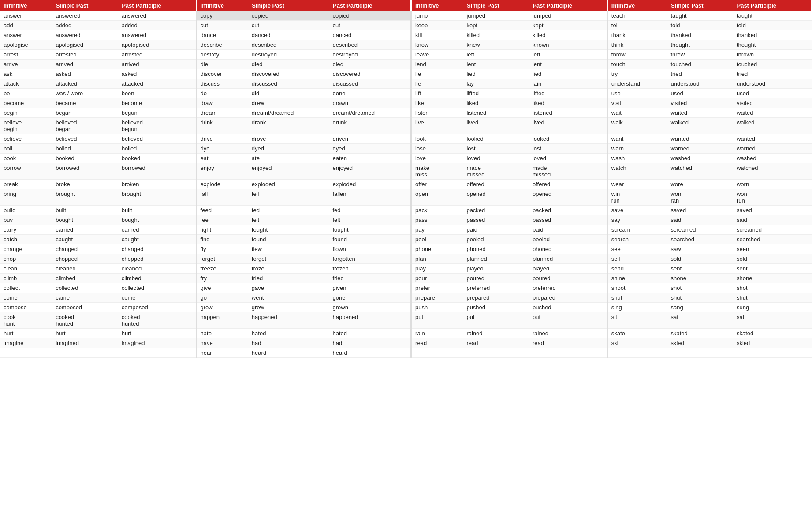  I want to click on cell-g3-r21-c1: searched, so click(700, 240).